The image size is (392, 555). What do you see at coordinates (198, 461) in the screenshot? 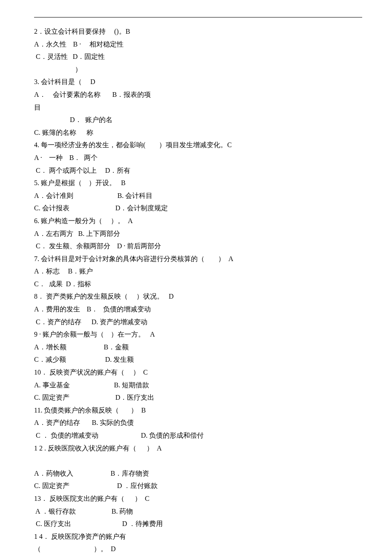
I see `text-line` at bounding box center [198, 461].